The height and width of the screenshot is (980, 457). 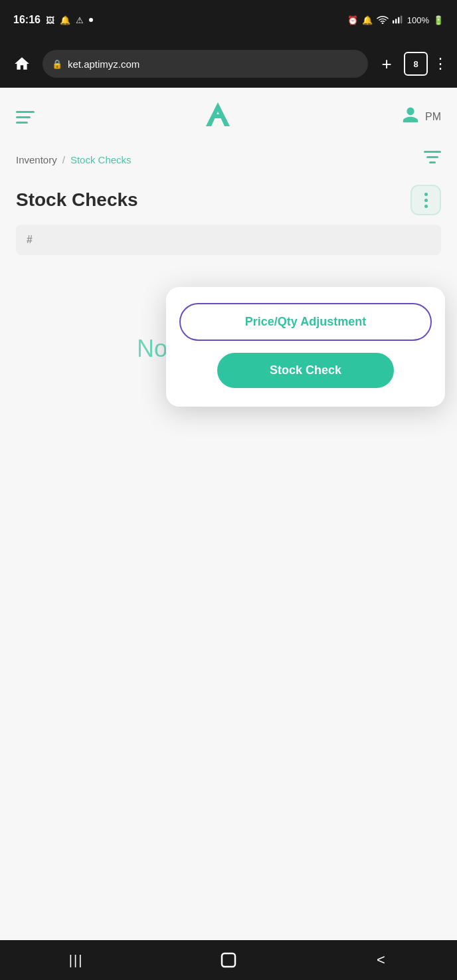 What do you see at coordinates (416, 64) in the screenshot?
I see `tab-count-button: 8` at bounding box center [416, 64].